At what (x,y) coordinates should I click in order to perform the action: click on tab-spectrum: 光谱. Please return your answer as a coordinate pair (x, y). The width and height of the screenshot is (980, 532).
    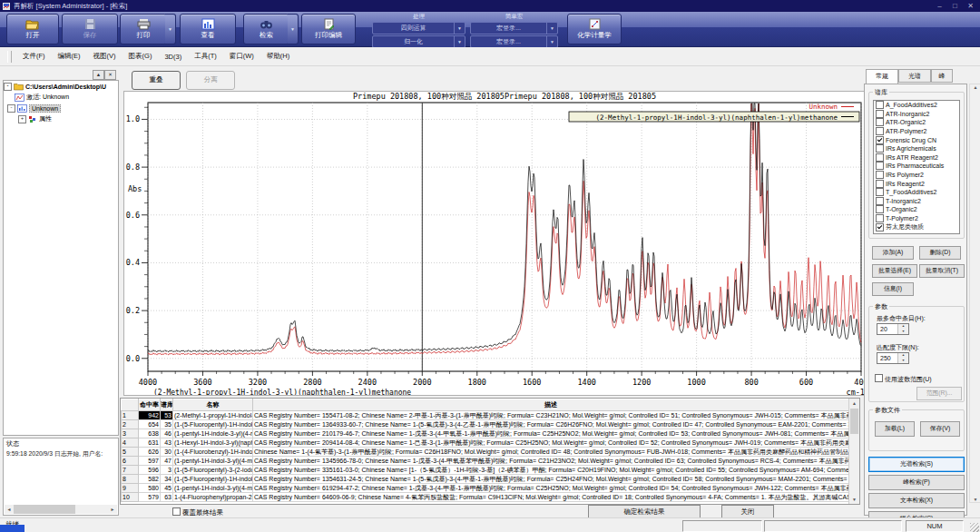
    Looking at the image, I should click on (915, 76).